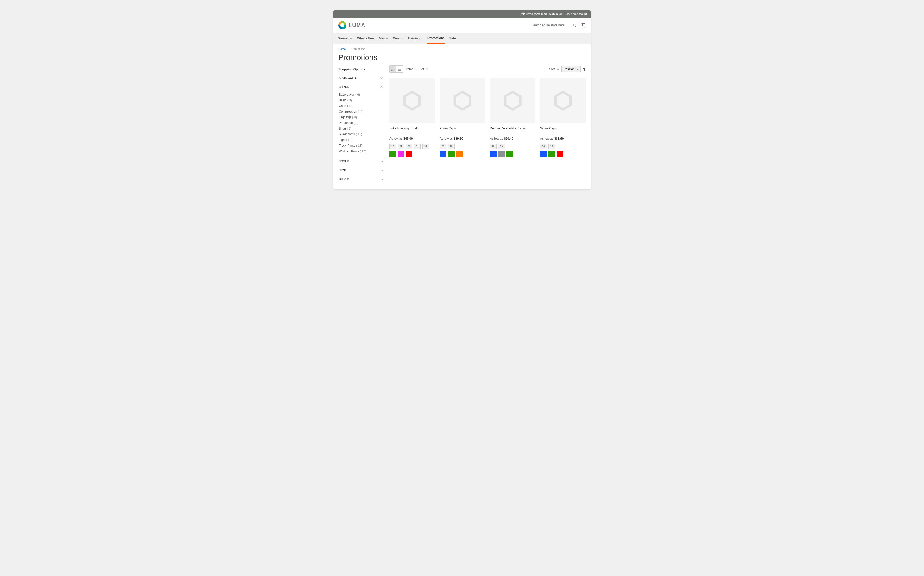 This screenshot has height=576, width=924. What do you see at coordinates (361, 171) in the screenshot?
I see `filter-section: SIZE` at bounding box center [361, 171].